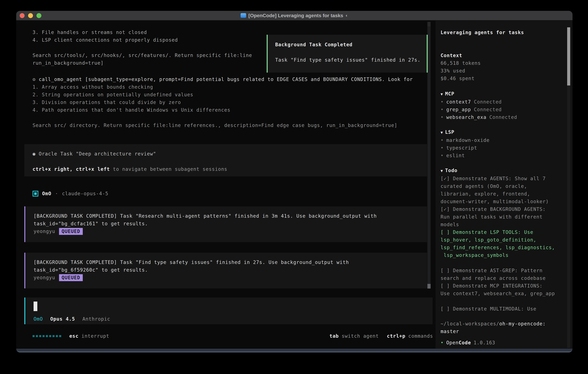 The width and height of the screenshot is (588, 374). What do you see at coordinates (501, 186) in the screenshot?
I see `text-line: curated agents (OmO, oracle,` at bounding box center [501, 186].